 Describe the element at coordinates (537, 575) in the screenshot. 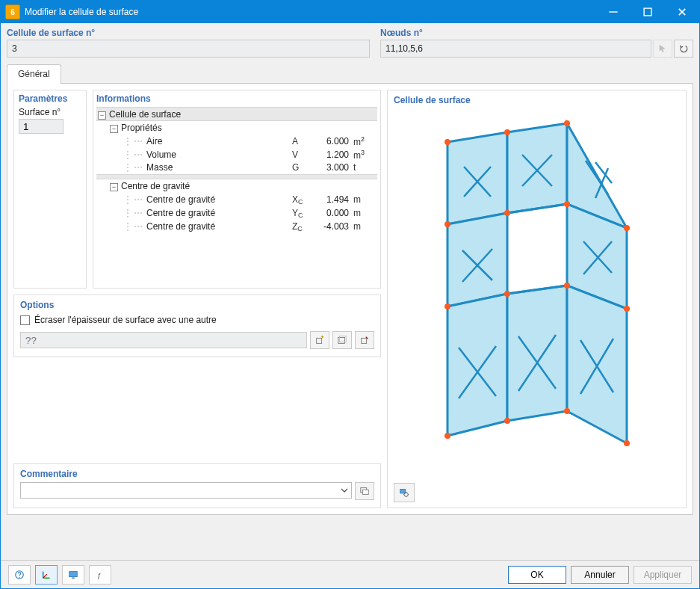

I see `ok-button: OK` at that location.